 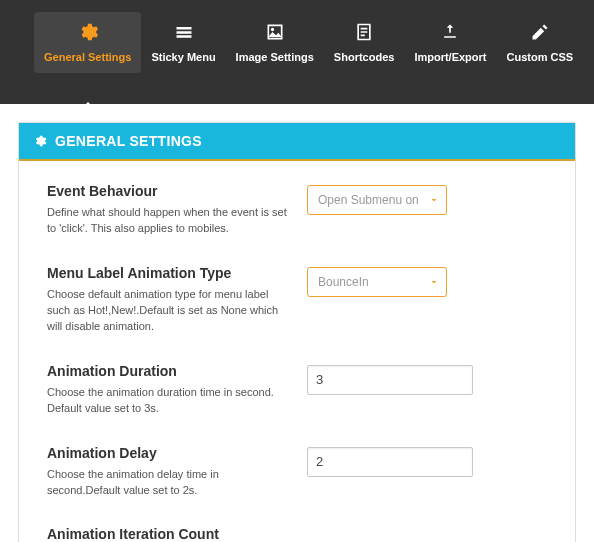 I want to click on tab-shortcodes: Shortcodes, so click(x=364, y=42).